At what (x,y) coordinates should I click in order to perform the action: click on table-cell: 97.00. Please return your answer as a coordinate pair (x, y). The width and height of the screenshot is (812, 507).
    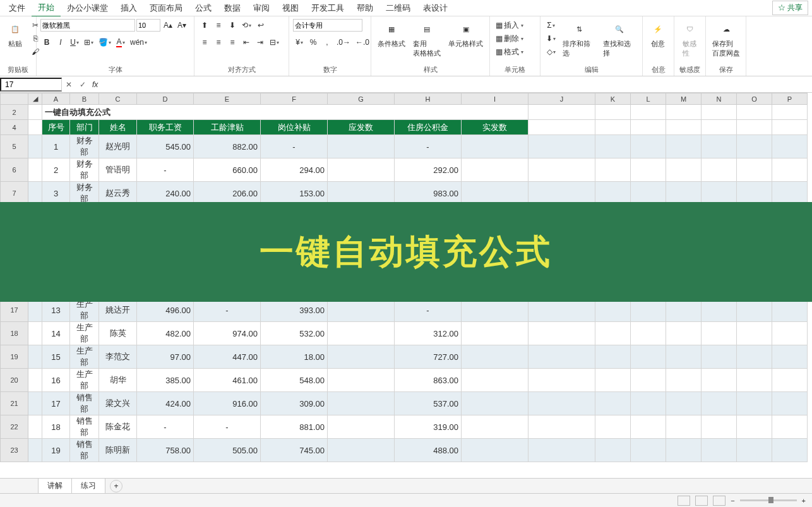
    Looking at the image, I should click on (165, 357).